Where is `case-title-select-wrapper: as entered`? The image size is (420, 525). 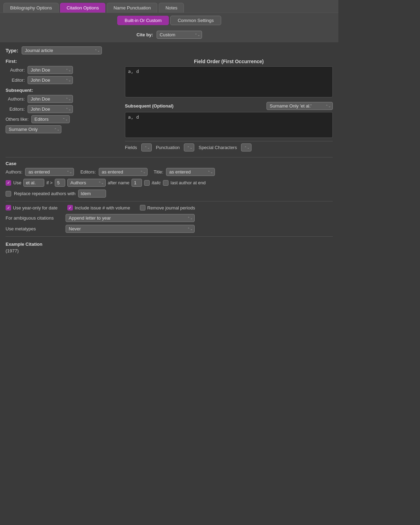
case-title-select-wrapper: as entered is located at coordinates (190, 172).